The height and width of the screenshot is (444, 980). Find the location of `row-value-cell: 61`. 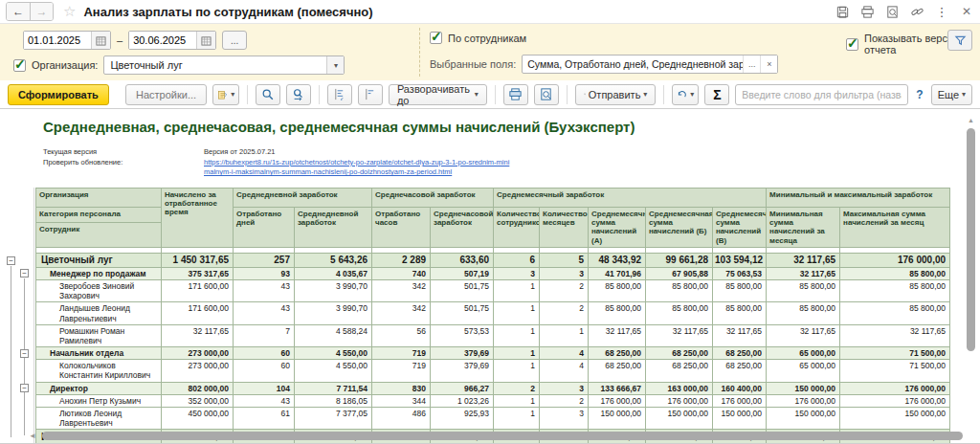

row-value-cell: 61 is located at coordinates (264, 419).